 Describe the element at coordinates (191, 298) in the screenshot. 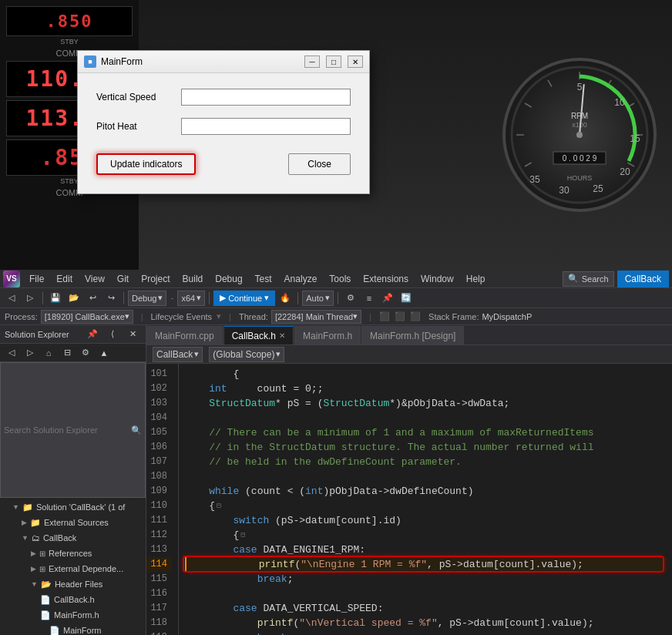

I see `platform-dropdown: x64 ▾` at that location.